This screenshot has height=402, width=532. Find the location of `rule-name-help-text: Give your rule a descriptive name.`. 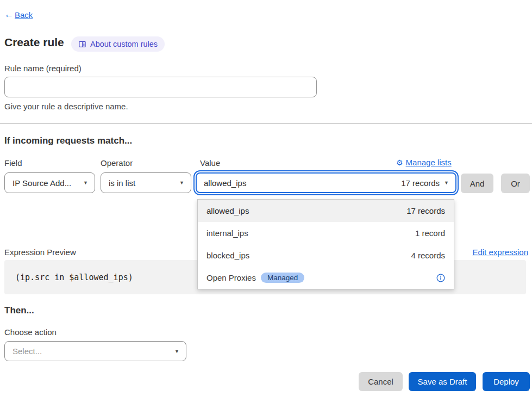

rule-name-help-text: Give your rule a descriptive name. is located at coordinates (66, 107).